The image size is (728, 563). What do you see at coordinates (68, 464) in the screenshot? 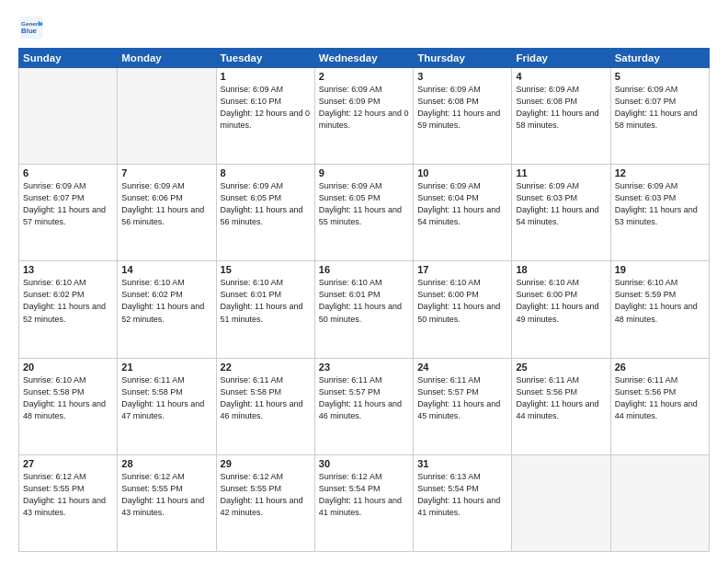
I see `day-number: 27` at bounding box center [68, 464].